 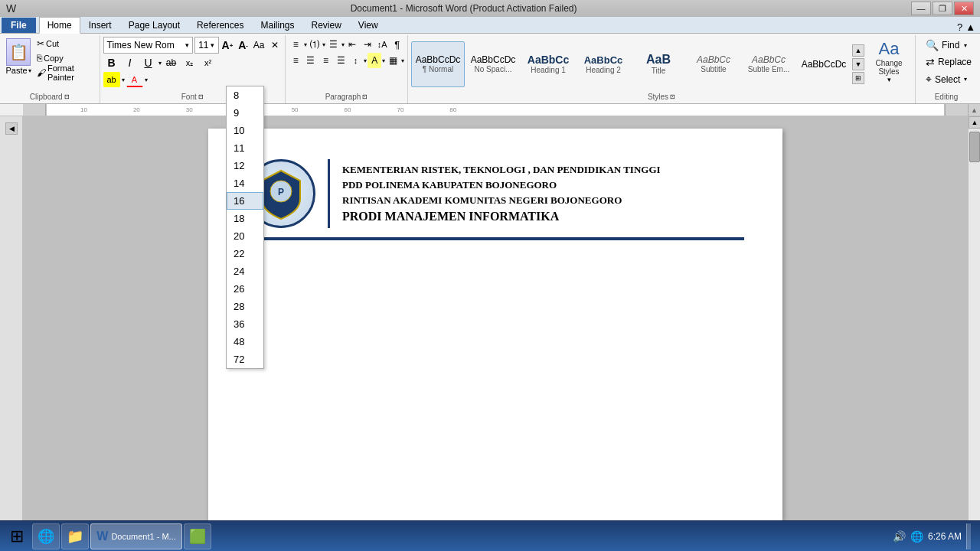 I want to click on change-case-button: Aa, so click(x=259, y=45).